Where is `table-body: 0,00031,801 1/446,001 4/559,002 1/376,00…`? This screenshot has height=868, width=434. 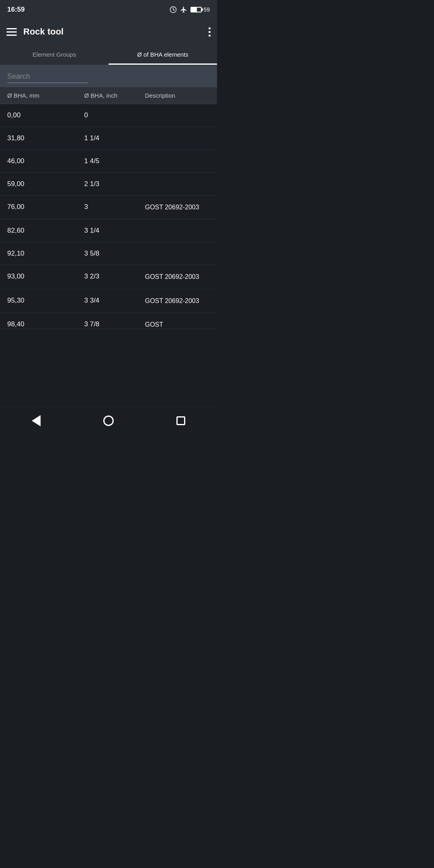
table-body: 0,00031,801 1/446,001 4/559,002 1/376,00… is located at coordinates (108, 217).